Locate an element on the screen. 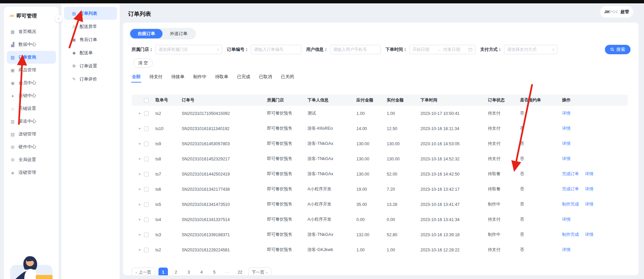 This screenshot has height=279, width=644. status-tab-1: 待支付 is located at coordinates (156, 78).